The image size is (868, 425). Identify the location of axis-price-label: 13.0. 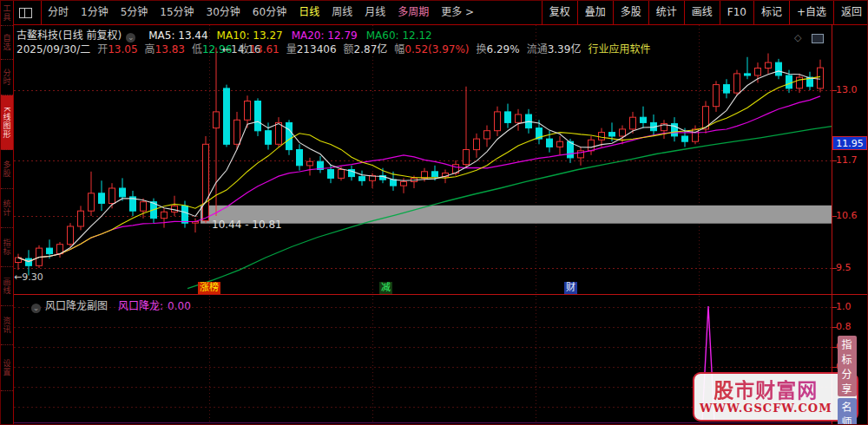
(852, 90).